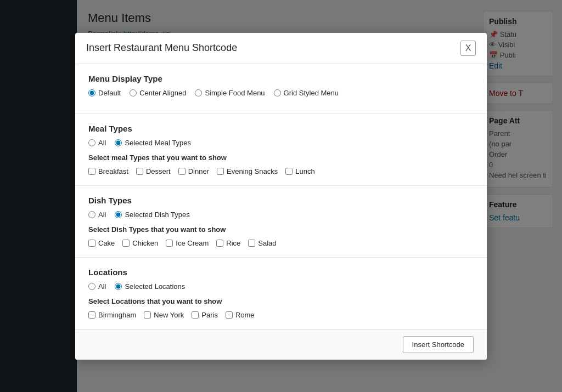 The width and height of the screenshot is (562, 392). I want to click on meal-types-selected-radio, so click(119, 143).